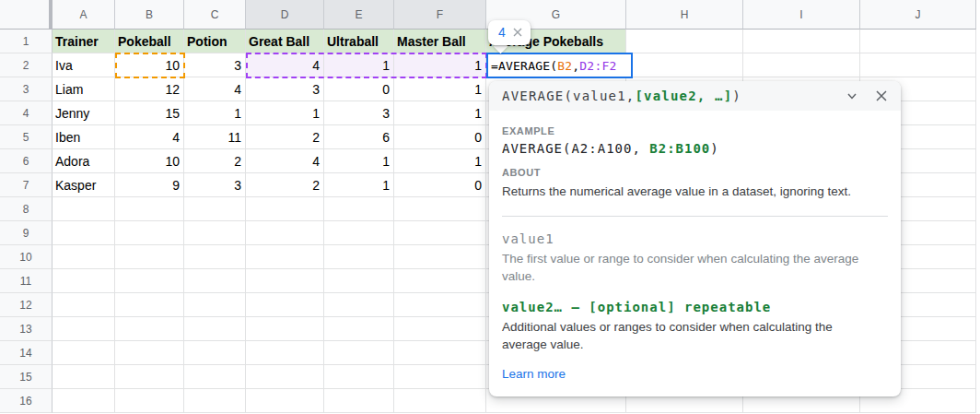 The image size is (980, 414). What do you see at coordinates (359, 41) in the screenshot?
I see `cell-E1: Ultraball` at bounding box center [359, 41].